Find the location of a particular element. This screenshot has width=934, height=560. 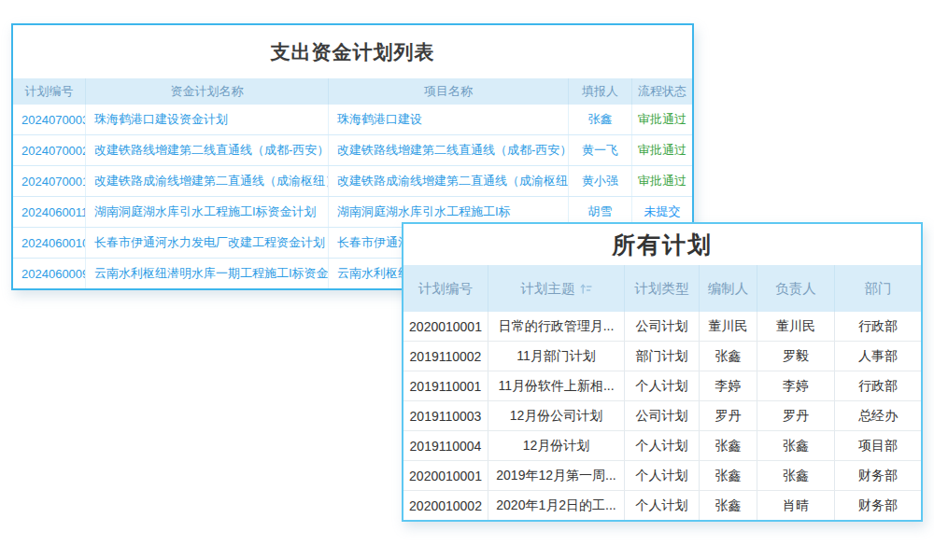

cell-plan-id: 2019110003 is located at coordinates (446, 416).